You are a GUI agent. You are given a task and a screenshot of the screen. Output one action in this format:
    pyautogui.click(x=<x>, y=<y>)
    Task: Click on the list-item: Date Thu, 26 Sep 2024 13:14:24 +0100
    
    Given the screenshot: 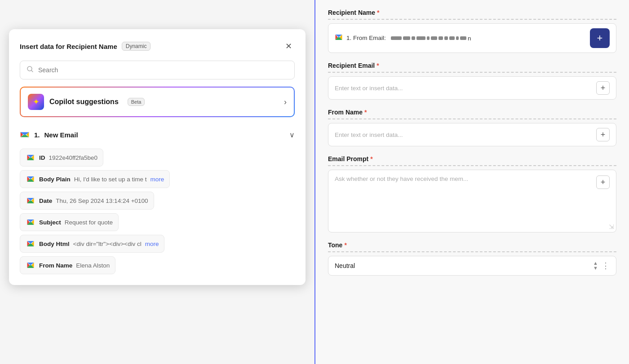 What is the action you would take?
    pyautogui.click(x=87, y=201)
    